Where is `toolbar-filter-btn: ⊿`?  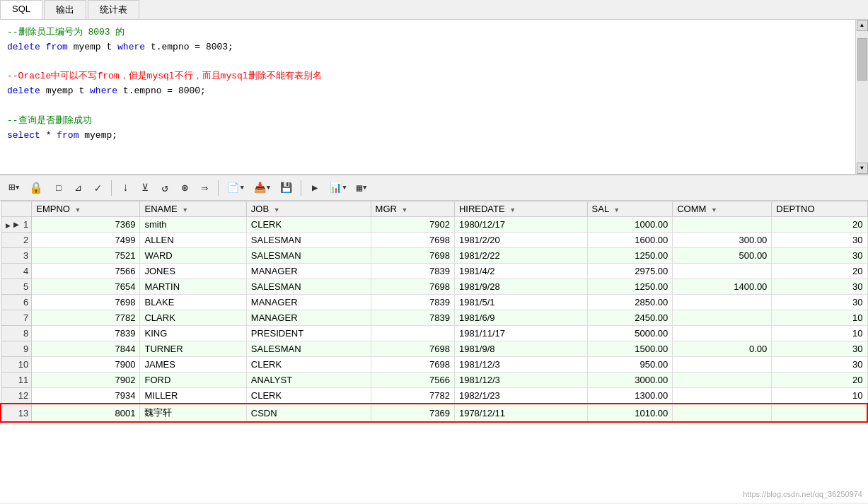
toolbar-filter-btn: ⊿ is located at coordinates (78, 188).